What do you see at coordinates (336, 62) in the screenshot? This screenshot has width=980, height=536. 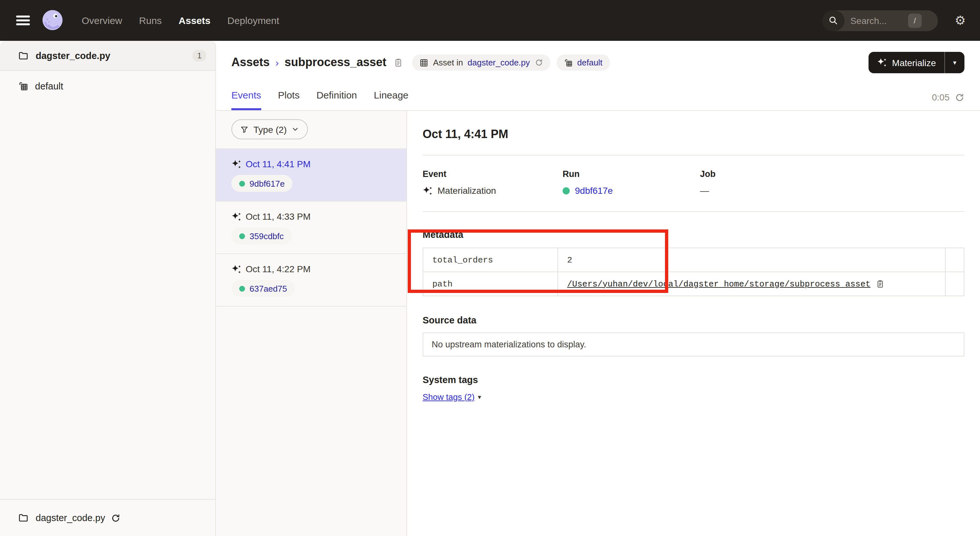 I see `asset-name: subprocess_asset` at bounding box center [336, 62].